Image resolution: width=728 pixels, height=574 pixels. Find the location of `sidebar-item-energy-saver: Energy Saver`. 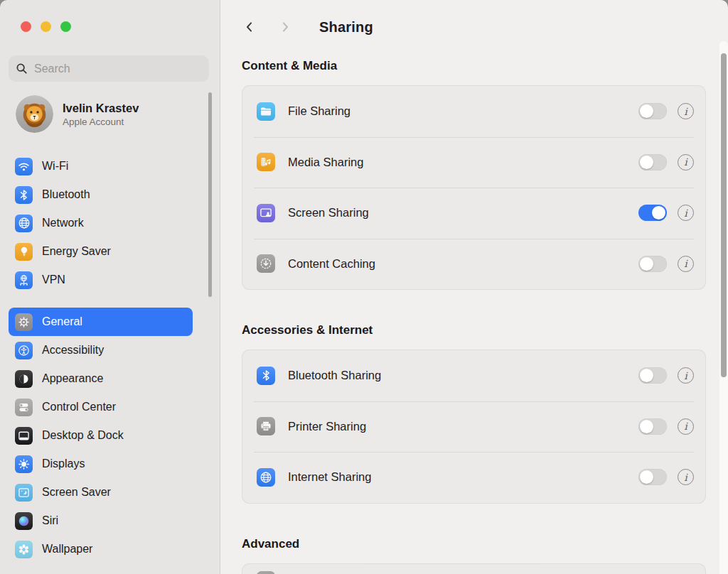

sidebar-item-energy-saver: Energy Saver is located at coordinates (101, 251).